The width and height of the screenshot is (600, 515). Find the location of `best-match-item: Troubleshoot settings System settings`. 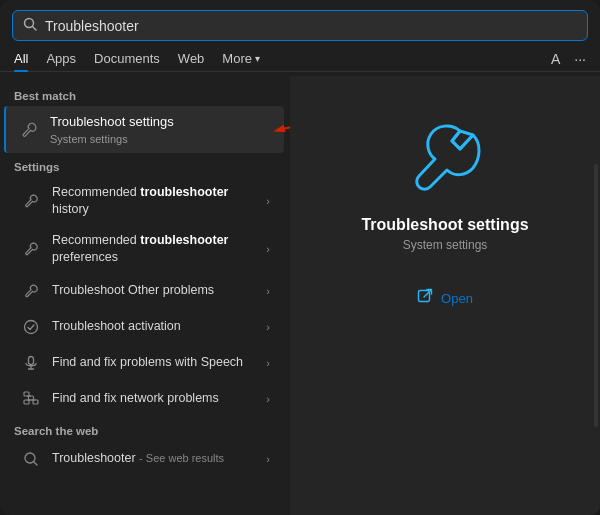

best-match-item: Troubleshoot settings System settings is located at coordinates (144, 130).